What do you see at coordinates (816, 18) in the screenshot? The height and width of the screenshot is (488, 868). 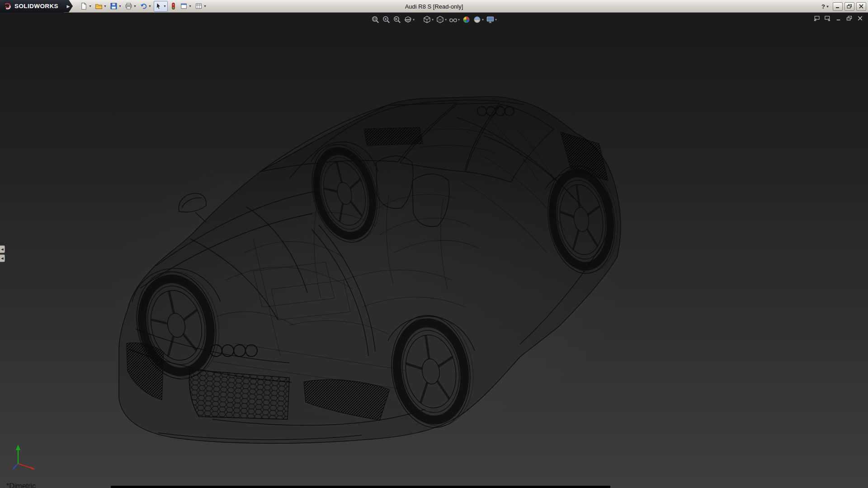 I see `previous-document-icon` at bounding box center [816, 18].